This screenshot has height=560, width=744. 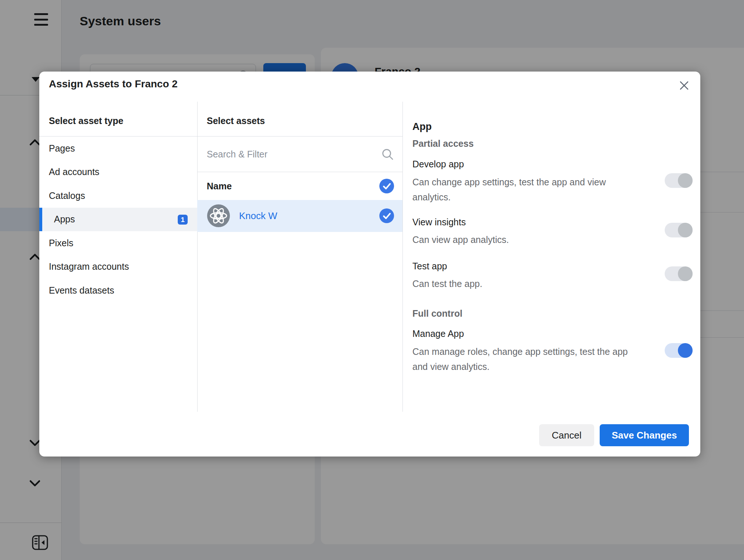 What do you see at coordinates (679, 274) in the screenshot?
I see `test-app-toggle` at bounding box center [679, 274].